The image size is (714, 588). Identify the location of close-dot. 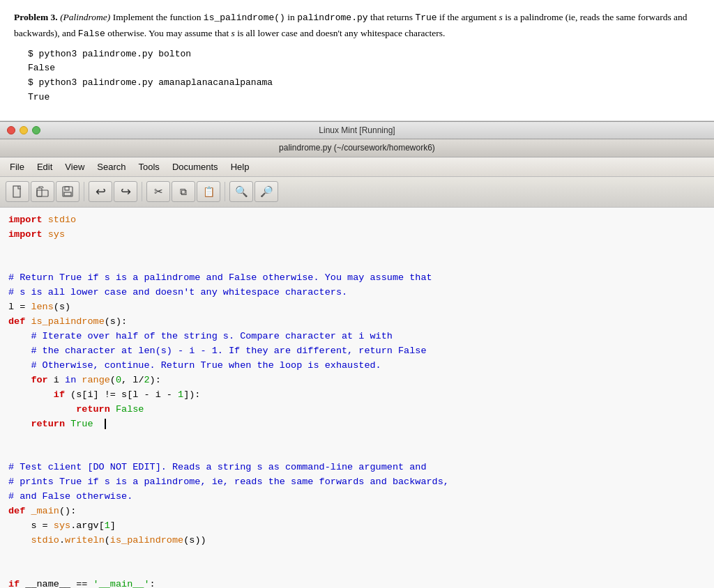
(11, 130).